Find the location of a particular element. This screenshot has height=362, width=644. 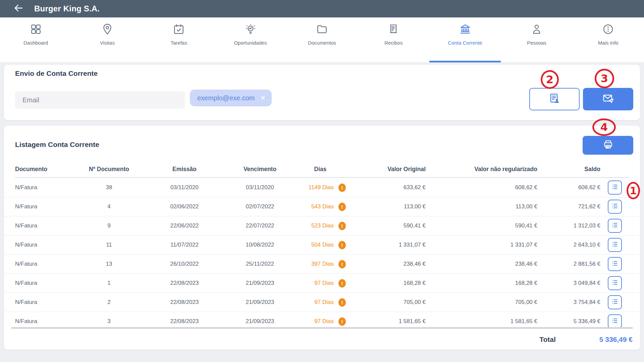

cell-num: 13 is located at coordinates (109, 264).